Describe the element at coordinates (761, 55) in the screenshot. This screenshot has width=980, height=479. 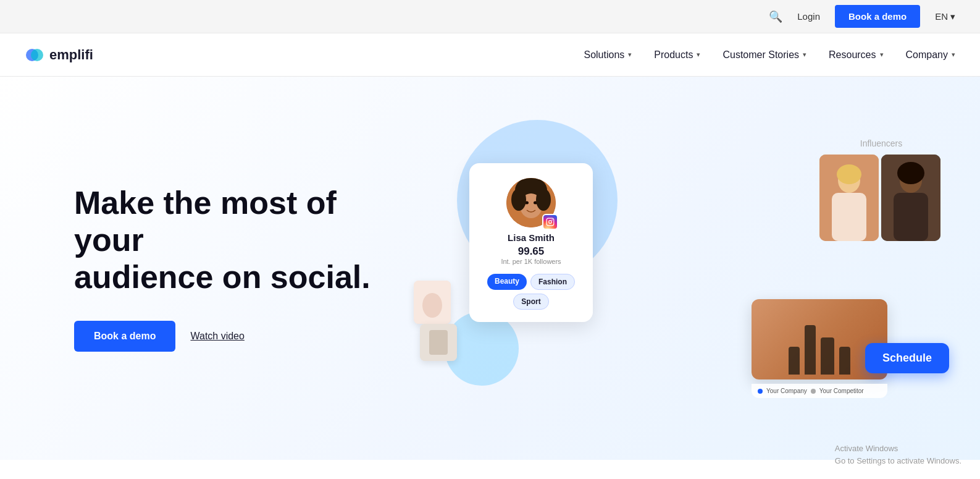
I see `nav-customer-stories-label: Customer Stories` at that location.